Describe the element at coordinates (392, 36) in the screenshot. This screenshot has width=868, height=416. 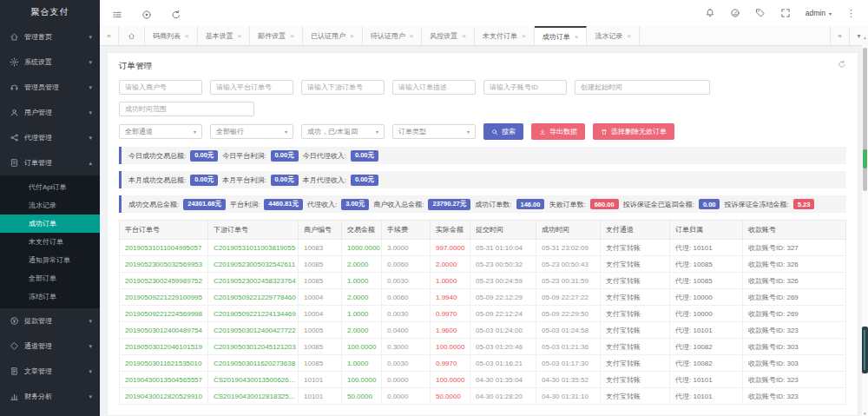
I see `tab-pending-users: 待认证用户×` at that location.